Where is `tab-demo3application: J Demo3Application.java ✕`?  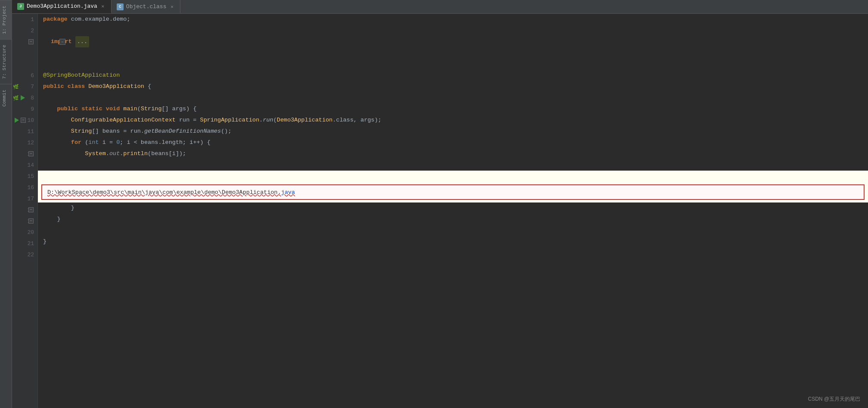
tab-demo3application: J Demo3Application.java ✕ is located at coordinates (62, 7).